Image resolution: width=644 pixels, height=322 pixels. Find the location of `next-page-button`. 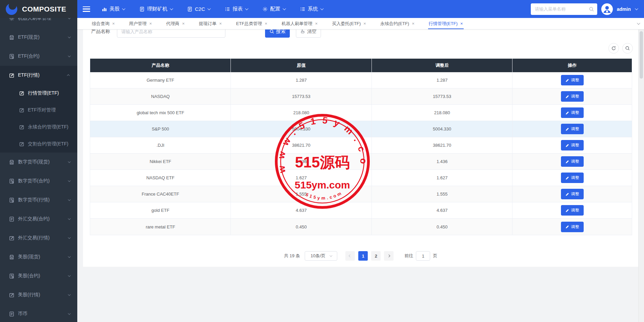

next-page-button is located at coordinates (389, 256).